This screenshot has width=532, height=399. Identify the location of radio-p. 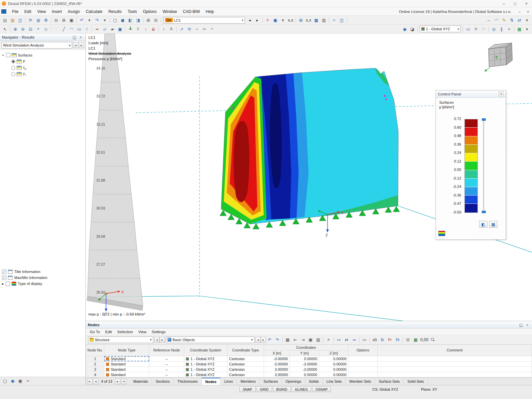
(13, 62).